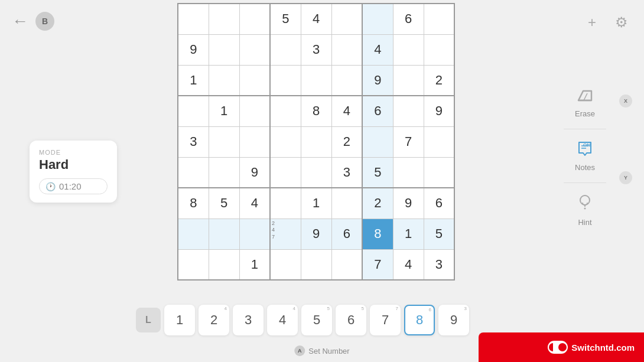 This screenshot has width=644, height=362. Describe the element at coordinates (285, 19) in the screenshot. I see `grid-cell-0-3: 5` at that location.